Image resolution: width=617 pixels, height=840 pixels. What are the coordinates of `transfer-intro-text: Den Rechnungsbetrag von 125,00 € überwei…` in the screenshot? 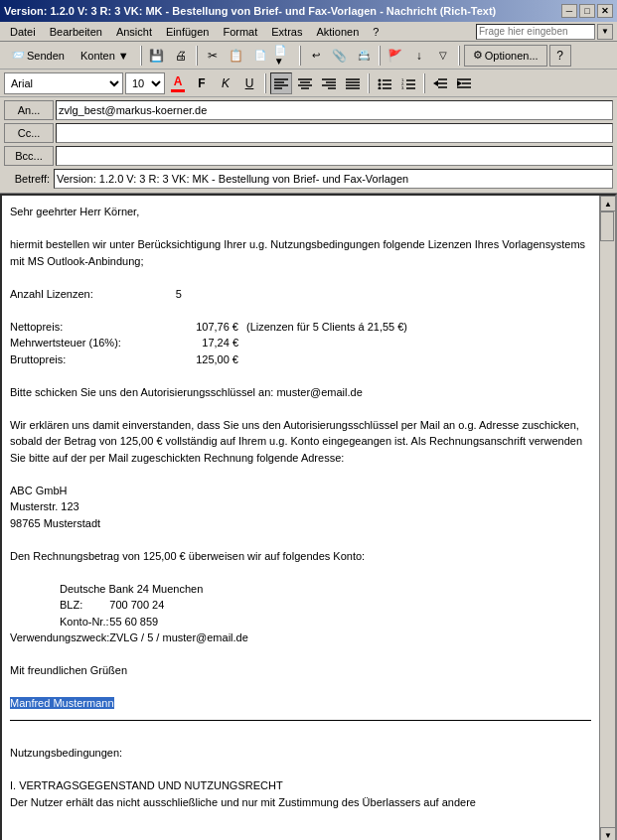 It's located at (300, 556).